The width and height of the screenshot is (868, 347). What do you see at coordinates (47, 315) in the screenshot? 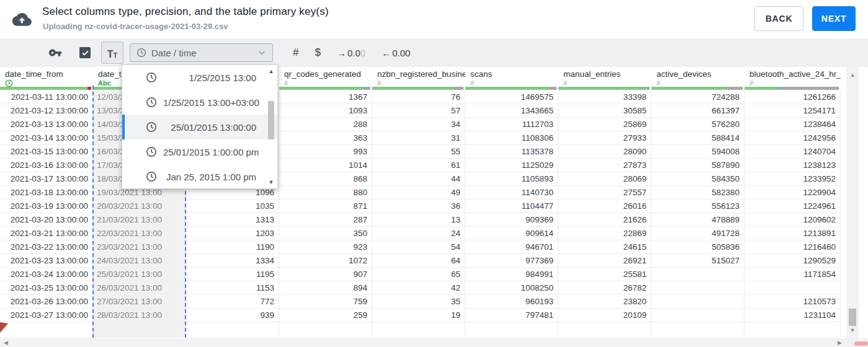
I see `table-cell: 2021-03-27 13:00:00` at bounding box center [47, 315].